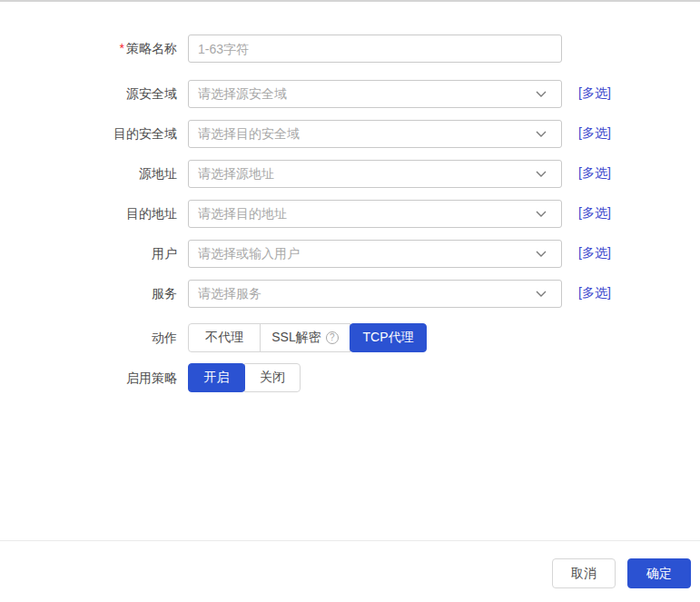 This screenshot has width=700, height=602. What do you see at coordinates (89, 378) in the screenshot?
I see `enable-policy-label: 启用策略` at bounding box center [89, 378].